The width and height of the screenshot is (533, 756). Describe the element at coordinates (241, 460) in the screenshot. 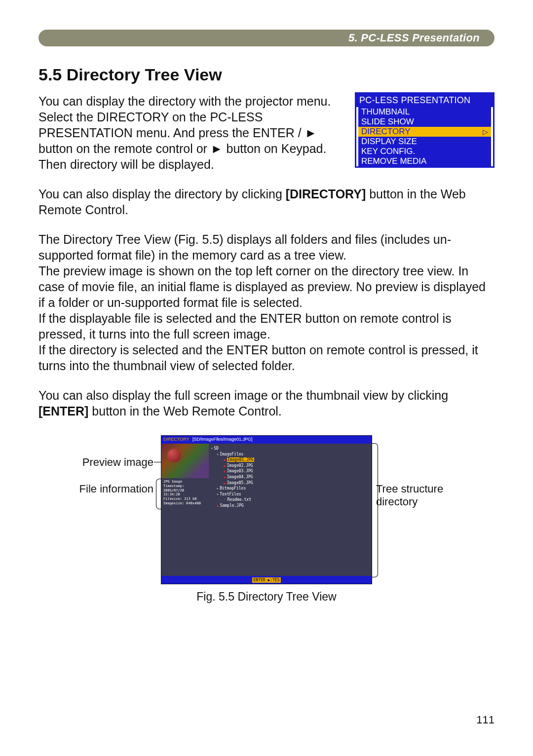

I see `tree-file-selected: Image01.JPG` at that location.